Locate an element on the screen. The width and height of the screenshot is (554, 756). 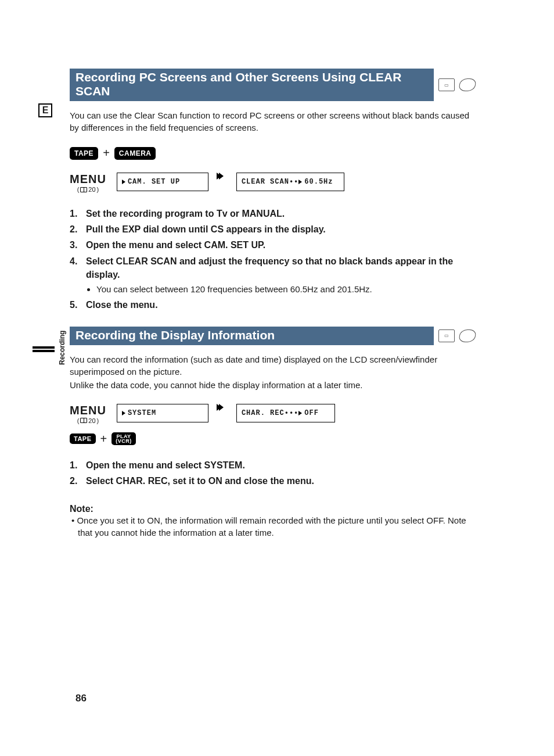
play-vcr-pill: PLAY (VCR) is located at coordinates (124, 439).